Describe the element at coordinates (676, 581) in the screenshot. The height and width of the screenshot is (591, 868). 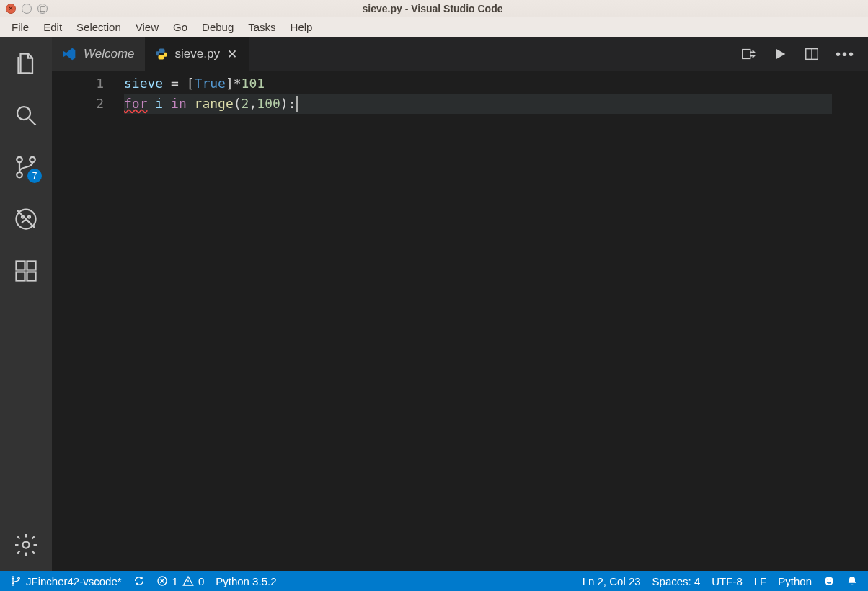
I see `status-indent: Spaces: 4` at that location.